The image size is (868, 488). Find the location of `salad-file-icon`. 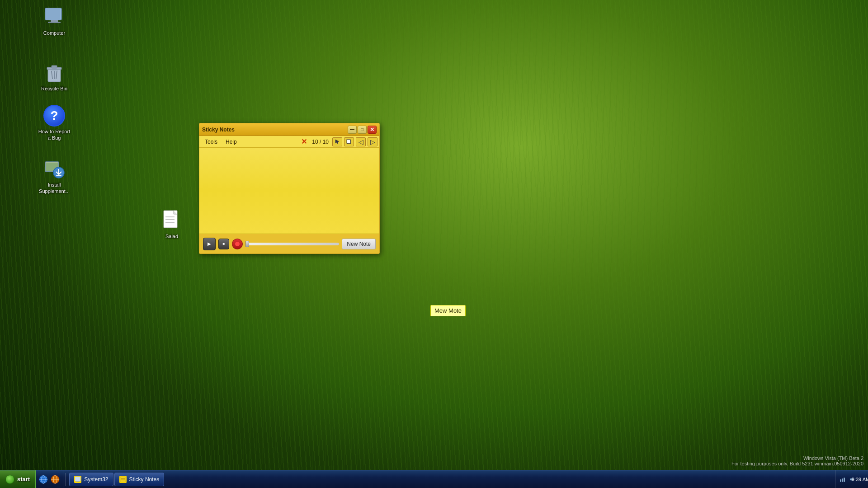

salad-file-icon is located at coordinates (172, 221).